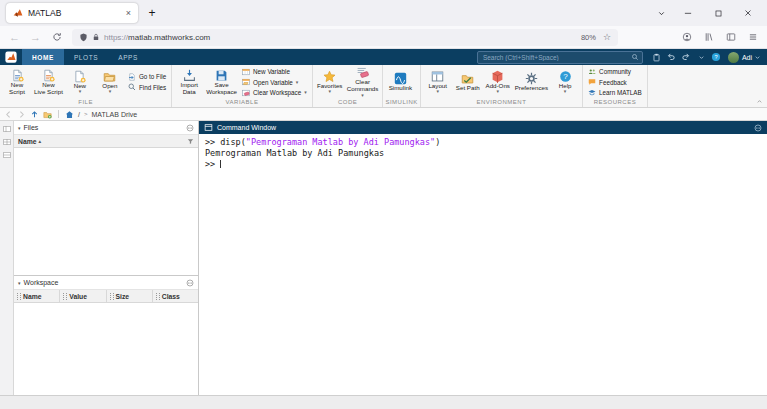 The height and width of the screenshot is (409, 767). Describe the element at coordinates (246, 82) in the screenshot. I see `open-variable-icon` at that location.